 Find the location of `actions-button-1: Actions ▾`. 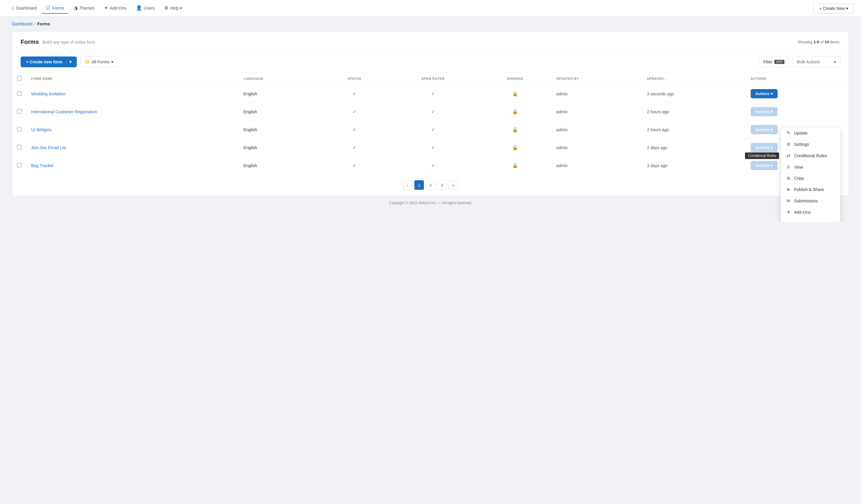

actions-button-1: Actions ▾ is located at coordinates (764, 94).